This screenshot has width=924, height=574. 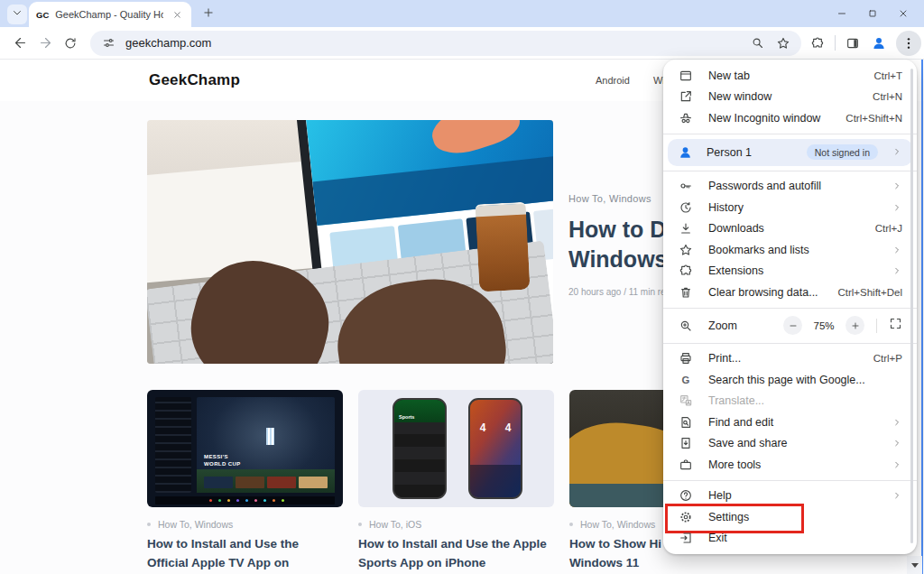 I want to click on translate-icon, so click(x=686, y=401).